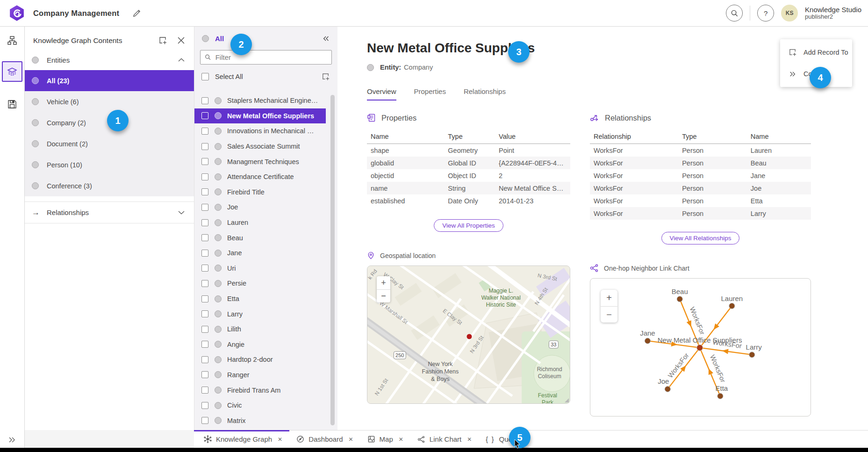 Image resolution: width=868 pixels, height=452 pixels. I want to click on expand-rail-icon, so click(12, 440).